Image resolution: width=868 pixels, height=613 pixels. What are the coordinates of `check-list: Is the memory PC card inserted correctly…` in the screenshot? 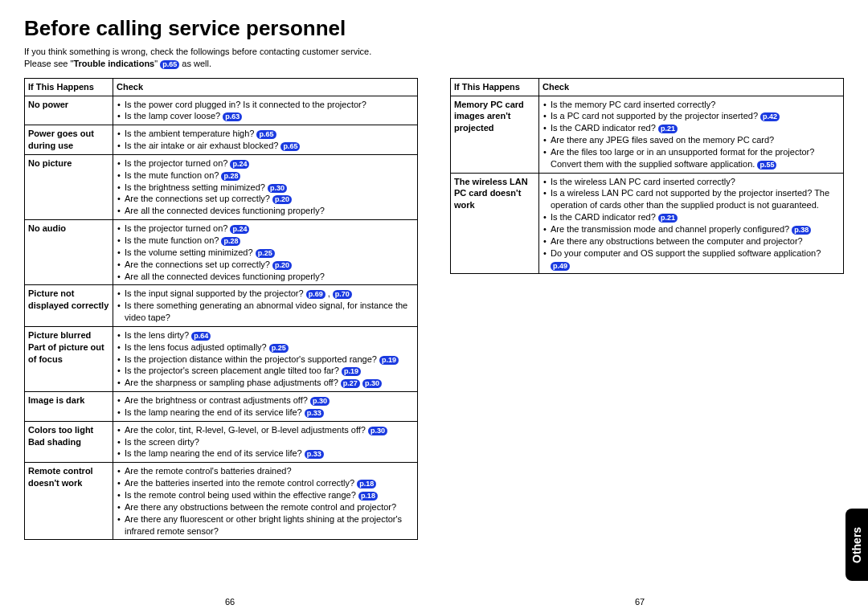 It's located at (691, 135).